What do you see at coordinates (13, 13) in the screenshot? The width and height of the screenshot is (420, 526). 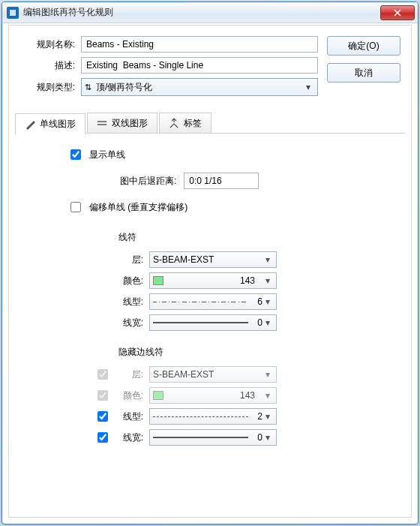 I see `app-icon` at bounding box center [13, 13].